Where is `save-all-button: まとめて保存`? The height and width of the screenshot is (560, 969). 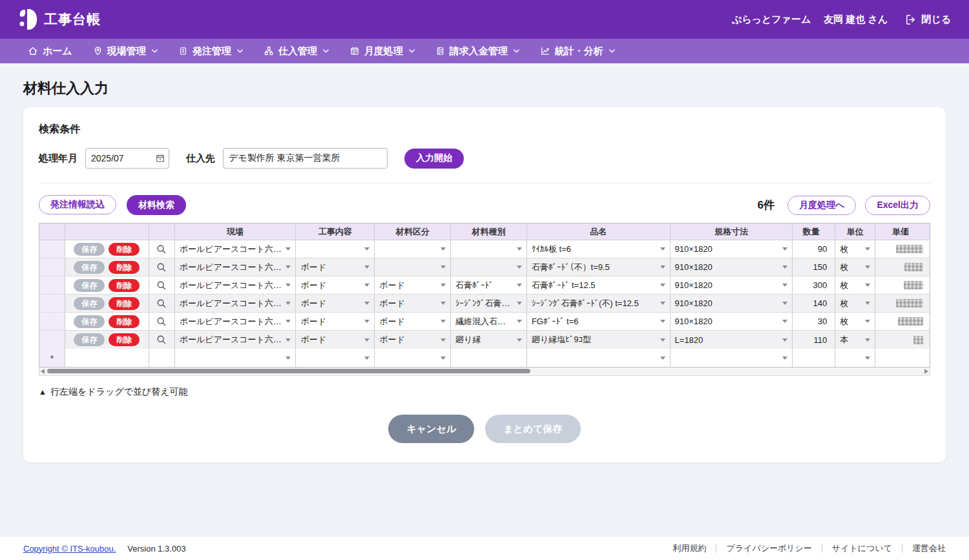 save-all-button: まとめて保存 is located at coordinates (532, 429).